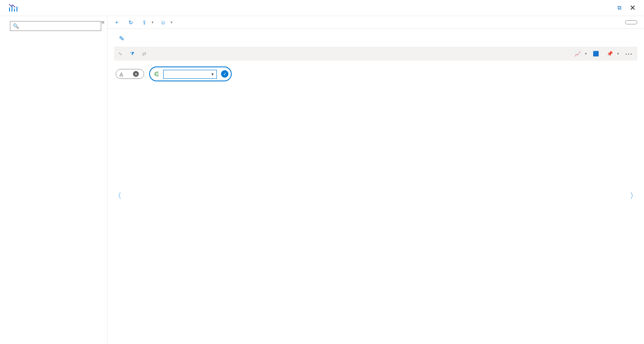 This screenshot has width=644, height=344. I want to click on time-range-picker, so click(631, 22).